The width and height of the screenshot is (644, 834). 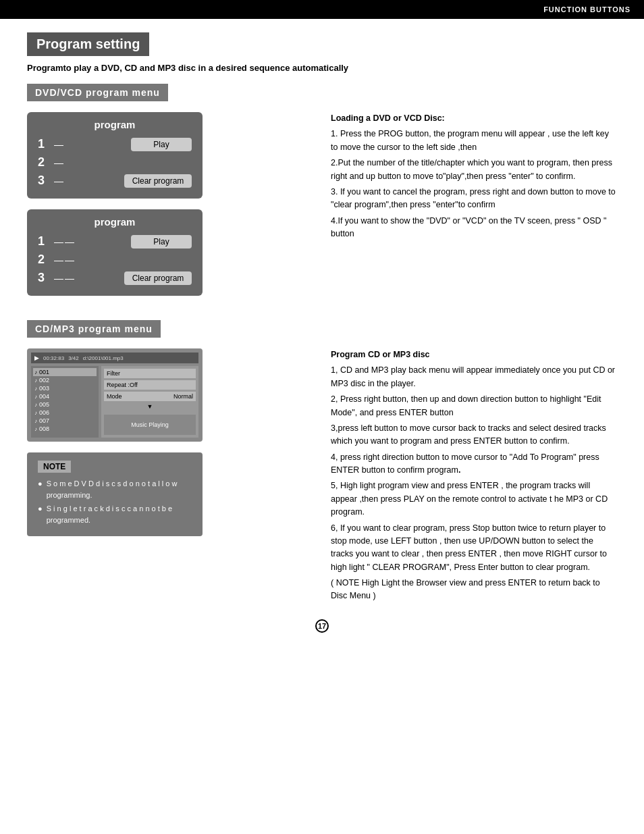 I want to click on track-id: 001, so click(x=45, y=372).